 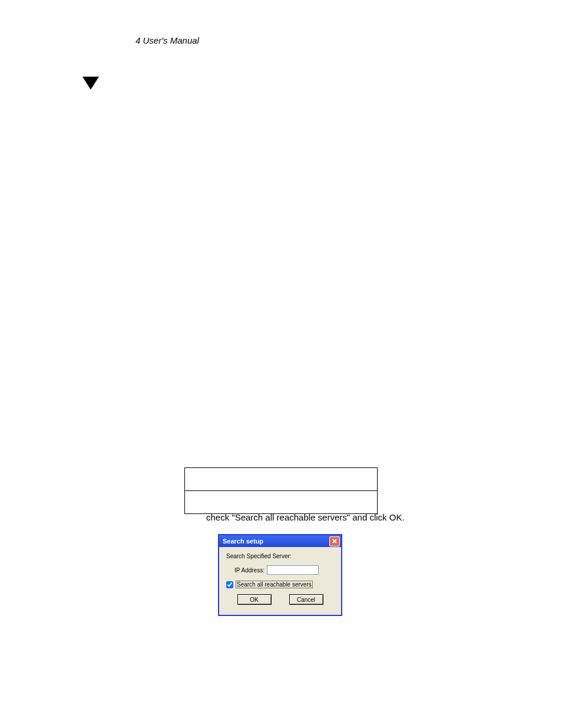 I want to click on search-setup-dialog: Search setup Search Specified Server: IP…, so click(x=280, y=575).